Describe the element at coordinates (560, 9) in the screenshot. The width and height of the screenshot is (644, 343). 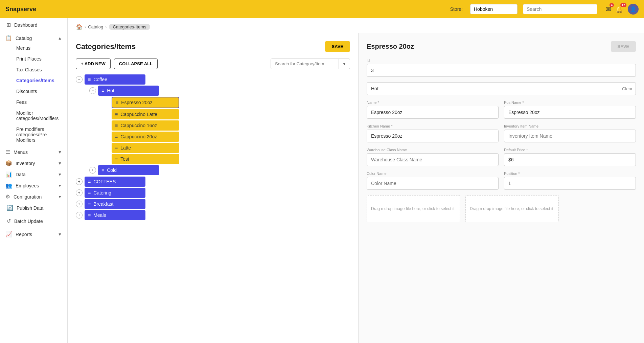
I see `search-input` at that location.